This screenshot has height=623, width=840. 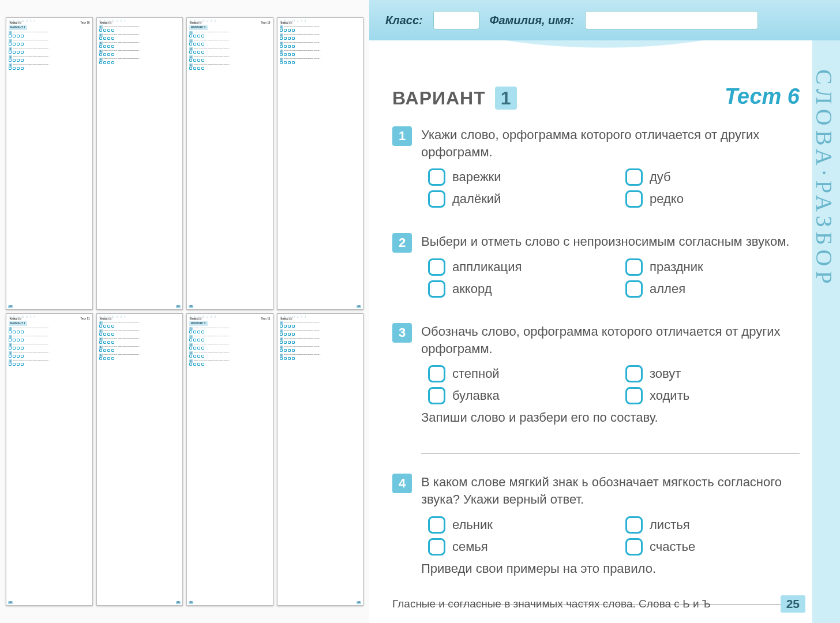 I want to click on page-number: 25, so click(x=793, y=604).